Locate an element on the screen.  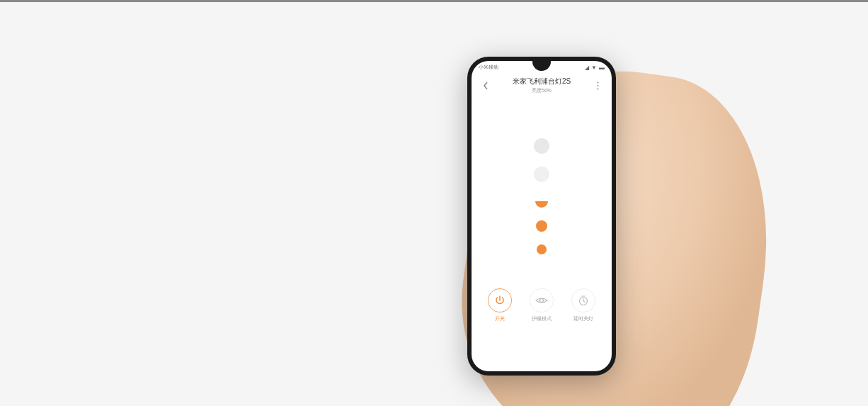
wifi-icon: ▼ is located at coordinates (594, 68).